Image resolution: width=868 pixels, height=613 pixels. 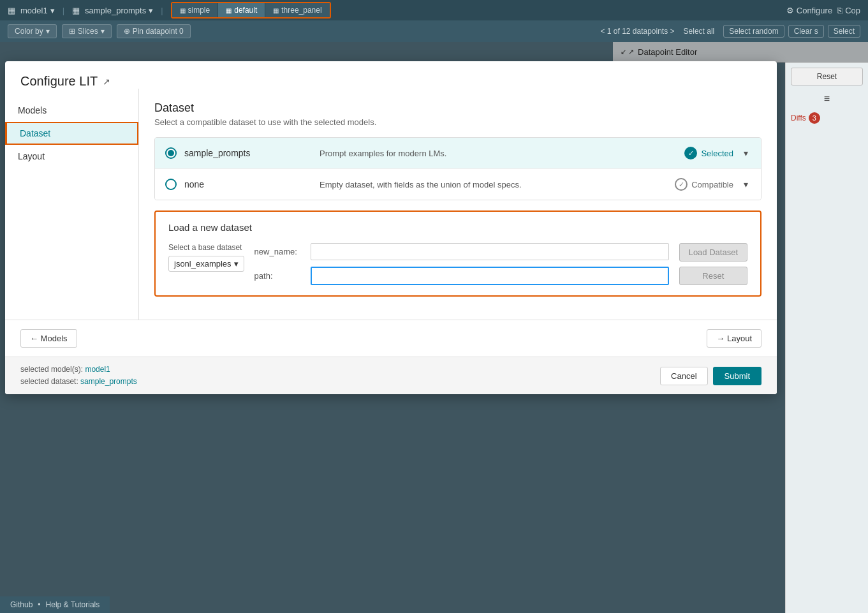 I want to click on modal-external-link-icon: ↗, so click(x=107, y=82).